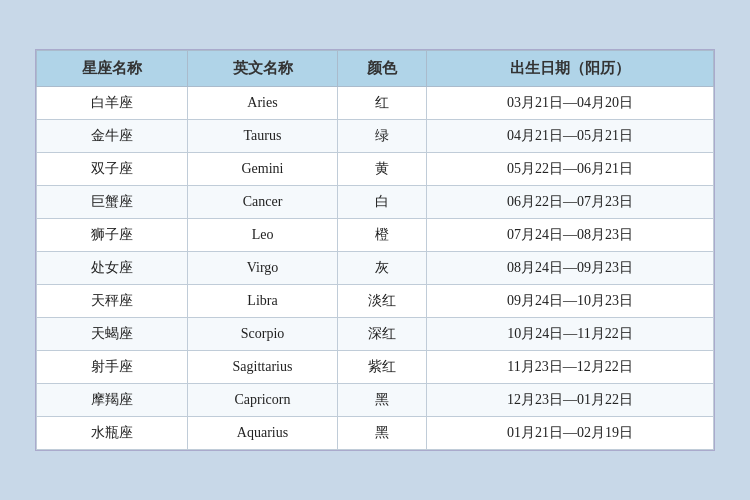 This screenshot has width=750, height=500. Describe the element at coordinates (112, 434) in the screenshot. I see `table-cell-10-0: 水瓶座` at that location.